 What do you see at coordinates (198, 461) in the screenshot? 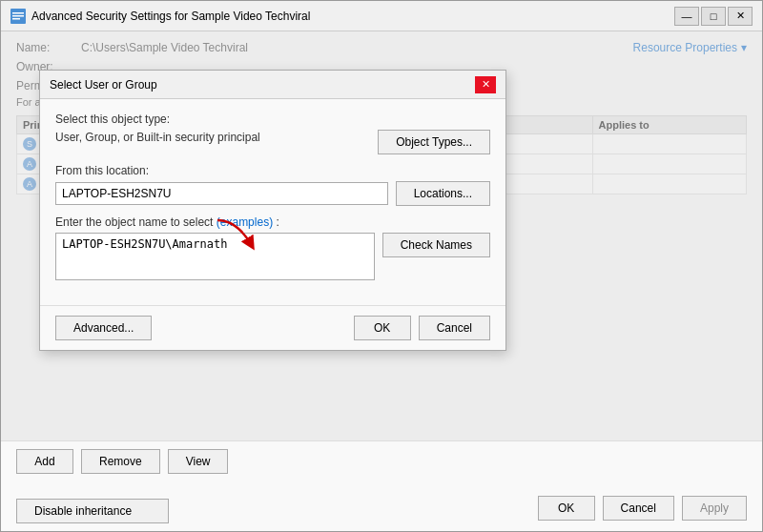
I see `view-button: View` at bounding box center [198, 461].